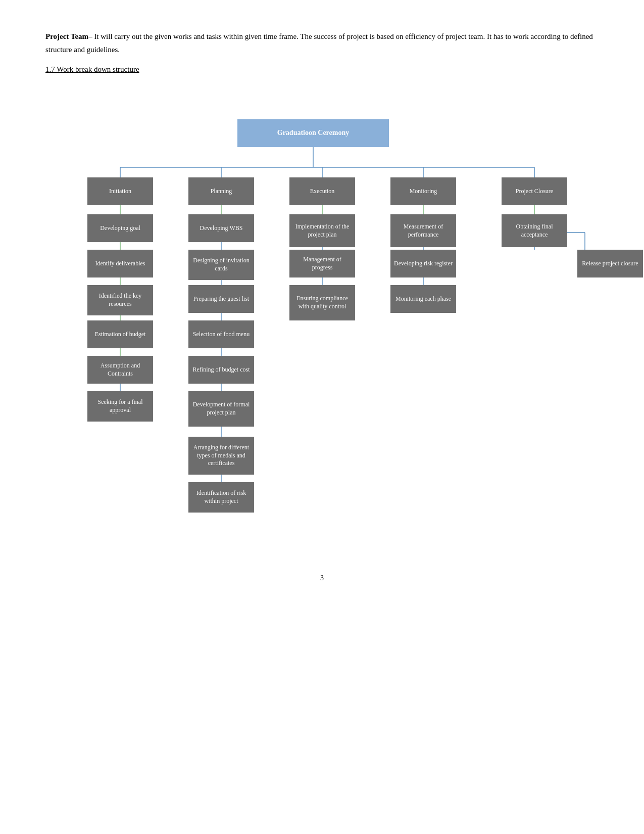 This screenshot has height=834, width=644. Describe the element at coordinates (322, 264) in the screenshot. I see `node-management-progress: Management of progress` at that location.